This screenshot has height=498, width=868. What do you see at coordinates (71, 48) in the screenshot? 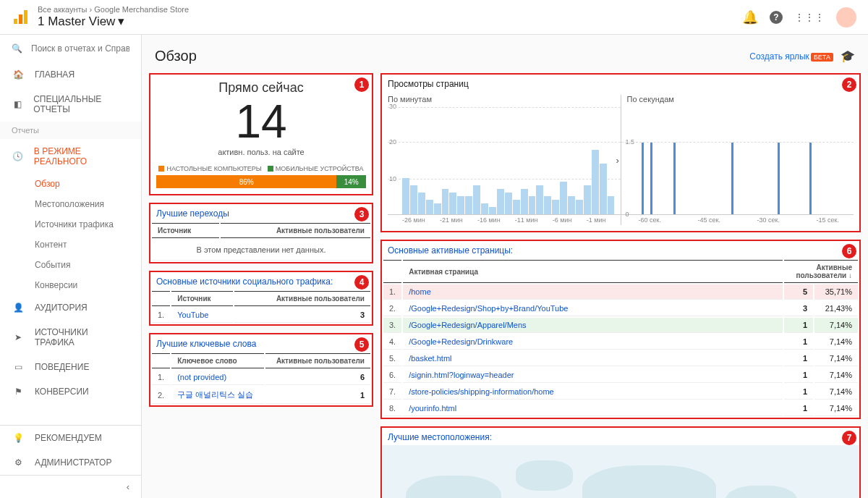
I see `search-input: 🔍 Поиск в отчетах и Справке` at bounding box center [71, 48].